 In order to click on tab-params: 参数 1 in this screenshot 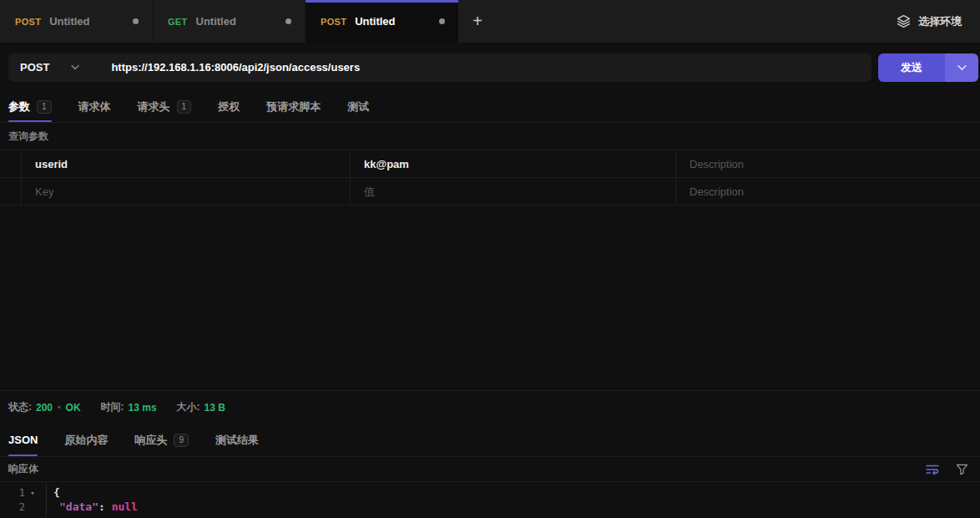, I will do `click(30, 107)`.